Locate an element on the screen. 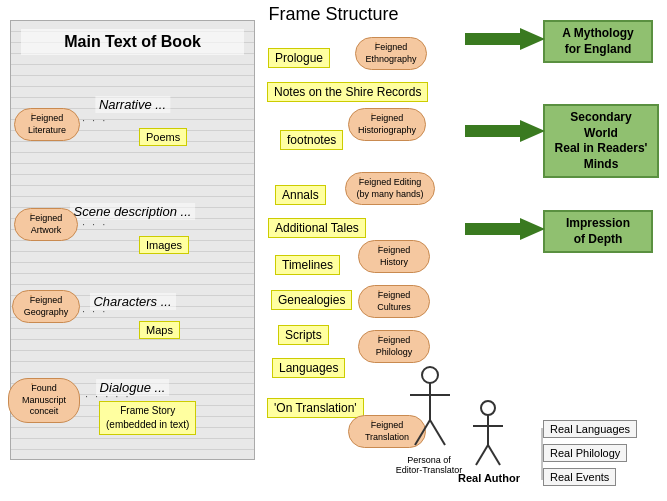  feigned-geography-cloud: FeignedGeography is located at coordinates (46, 306).